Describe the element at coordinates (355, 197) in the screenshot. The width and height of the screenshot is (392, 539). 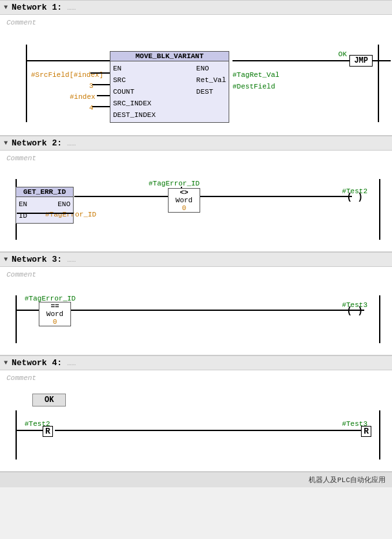
I see `n2-coil: ( )` at that location.